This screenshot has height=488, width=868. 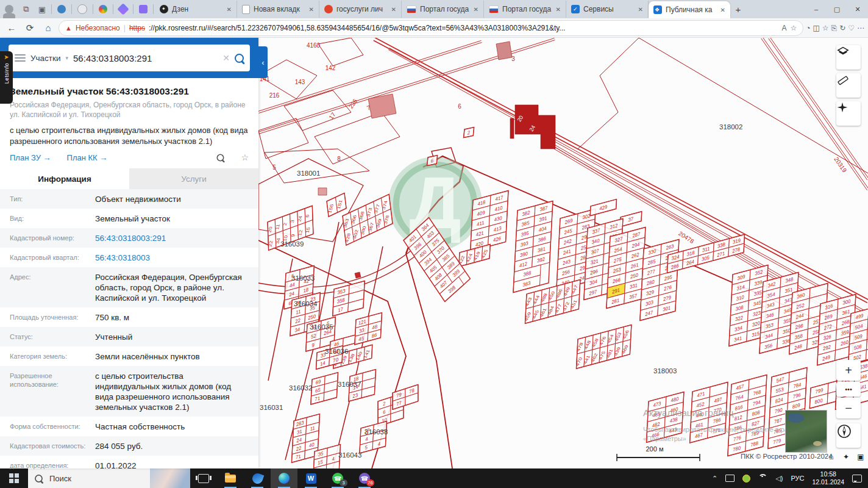 I want to click on search-icon, so click(x=239, y=59).